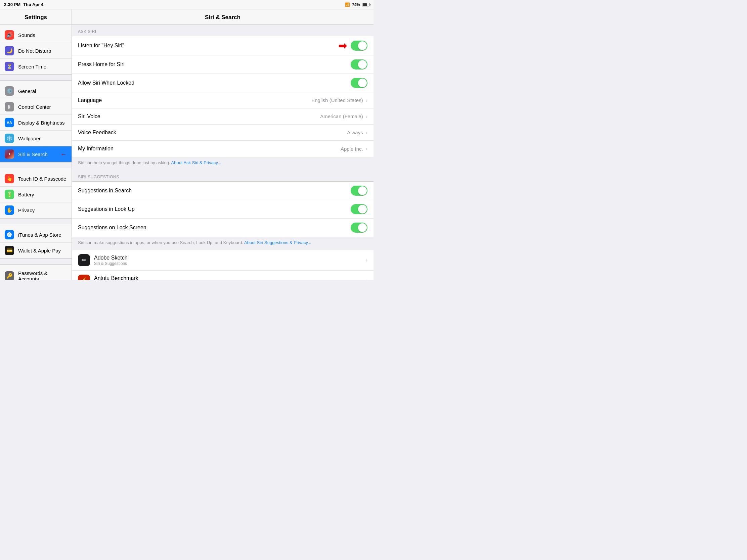  Describe the element at coordinates (36, 138) in the screenshot. I see `sidebar-item-wallpaper: ❄️ Wallpaper` at that location.